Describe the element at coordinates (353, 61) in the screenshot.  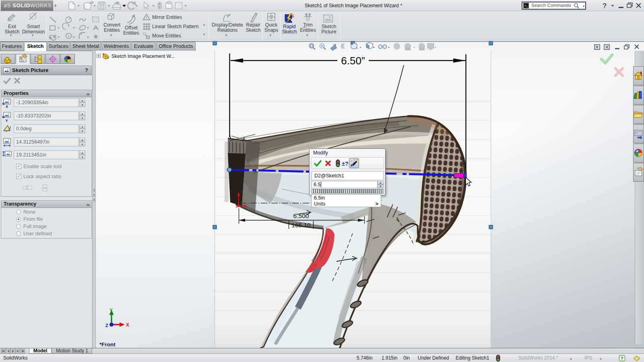
I see `svg-text: 6.50”` at that location.